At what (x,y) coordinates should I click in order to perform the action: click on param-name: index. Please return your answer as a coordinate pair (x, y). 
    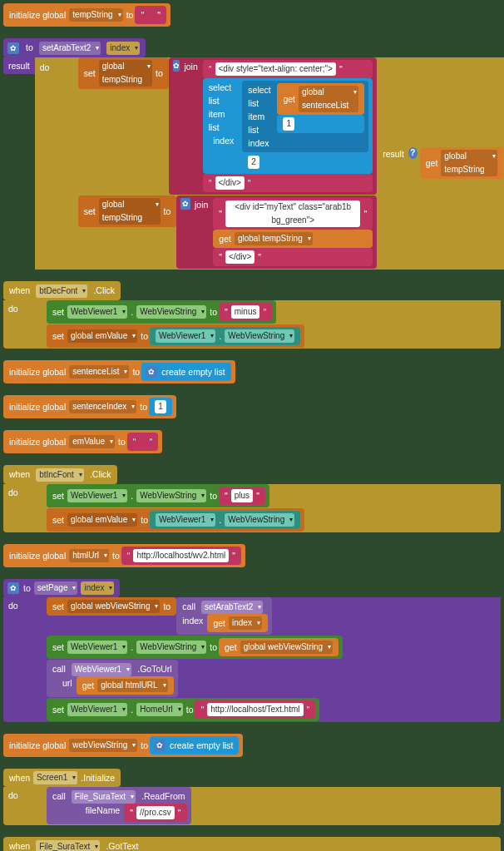
    Looking at the image, I should click on (123, 48).